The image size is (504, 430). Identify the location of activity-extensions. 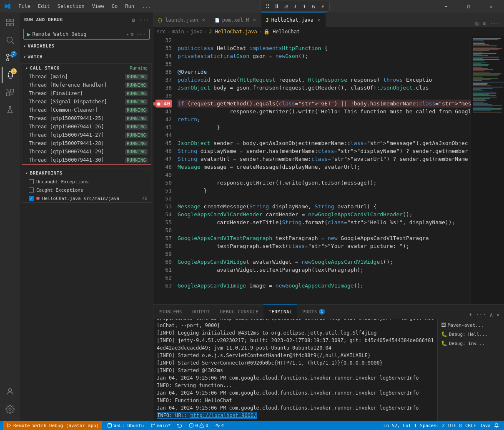
(10, 92).